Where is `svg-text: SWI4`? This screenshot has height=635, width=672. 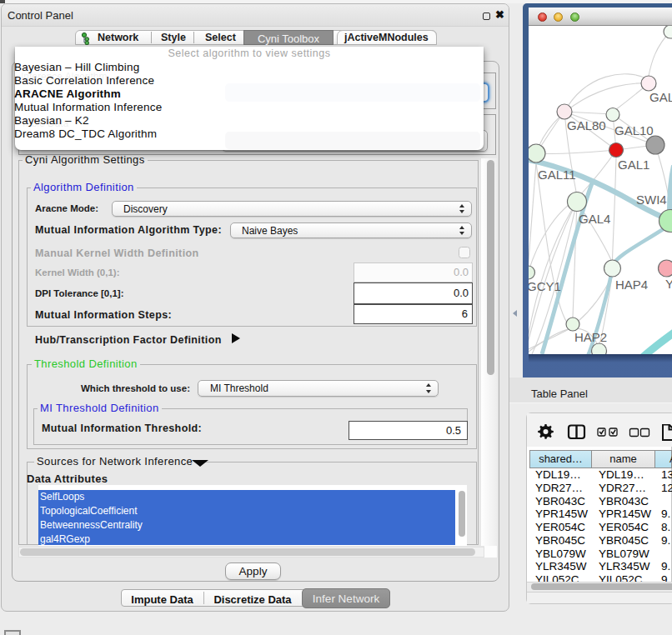
svg-text: SWI4 is located at coordinates (652, 200).